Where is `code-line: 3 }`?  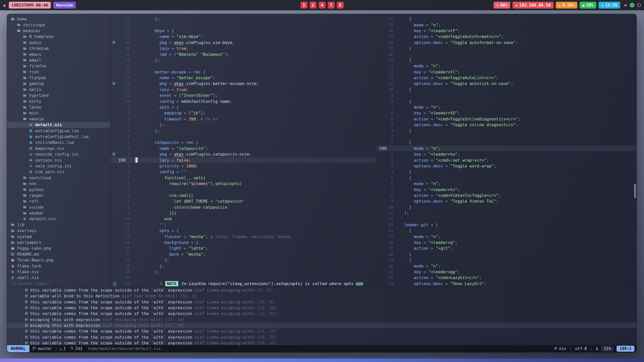
code-line: 3 } is located at coordinates (506, 131).